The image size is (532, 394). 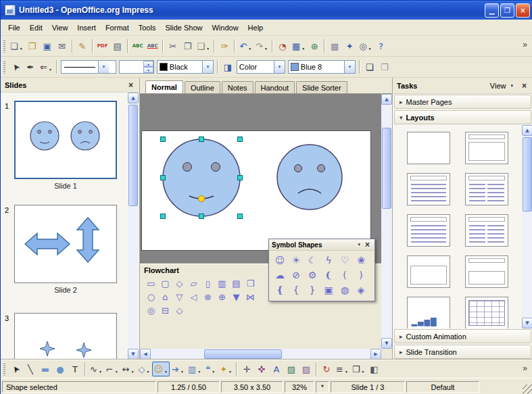 I want to click on navigator-button: ✦, so click(x=349, y=46).